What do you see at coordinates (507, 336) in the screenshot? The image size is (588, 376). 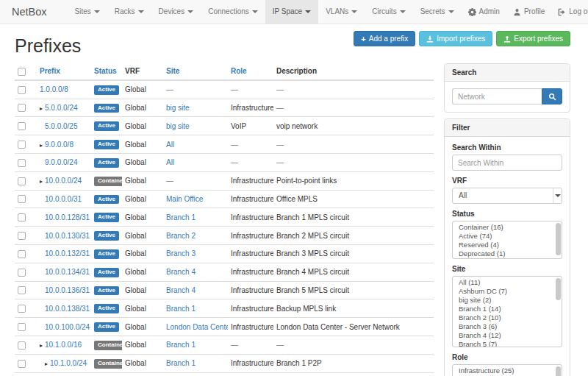 I see `filter-option: Branch 4 (12)` at bounding box center [507, 336].